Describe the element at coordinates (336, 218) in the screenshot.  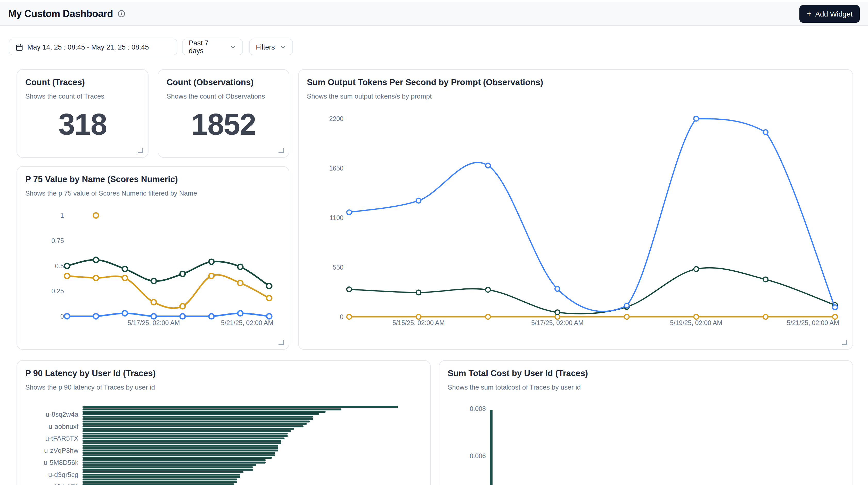
I see `svg-text: 1100` at that location.